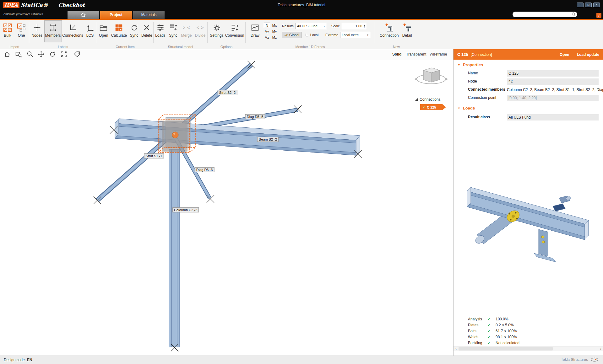 This screenshot has width=603, height=364. What do you see at coordinates (173, 28) in the screenshot?
I see `sync-model-icon` at bounding box center [173, 28].